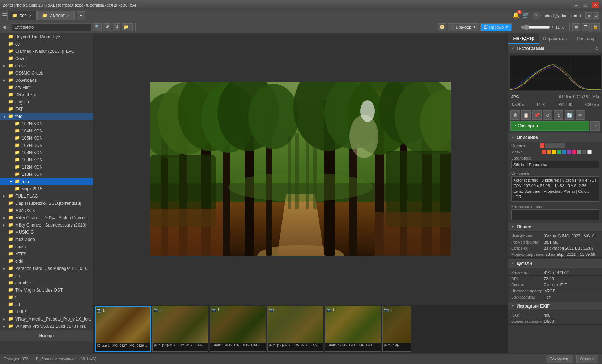  Describe the element at coordinates (46, 196) in the screenshot. I see `tree-item-full-flac: ▶ 📁 FULL FLAC` at that location.